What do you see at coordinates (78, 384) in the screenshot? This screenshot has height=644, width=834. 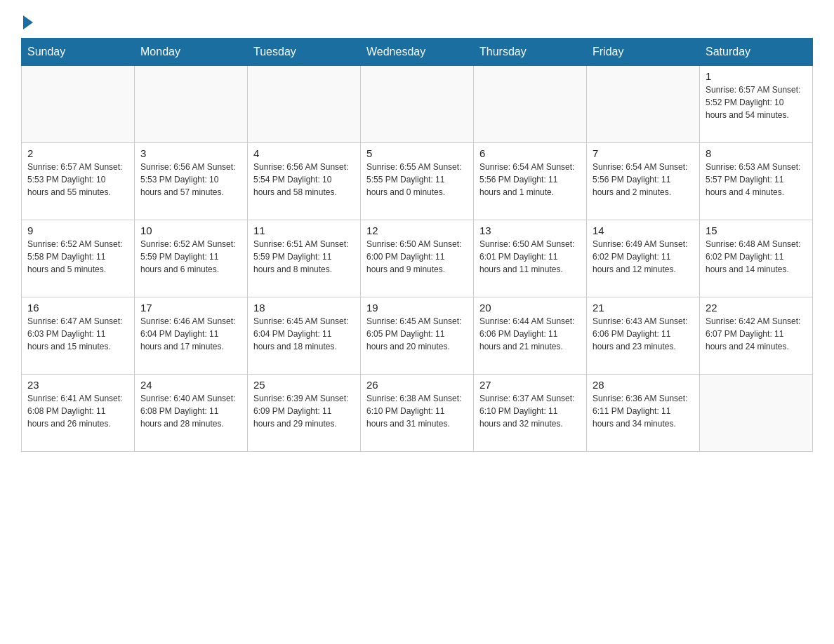 I see `day-number: 23` at bounding box center [78, 384].